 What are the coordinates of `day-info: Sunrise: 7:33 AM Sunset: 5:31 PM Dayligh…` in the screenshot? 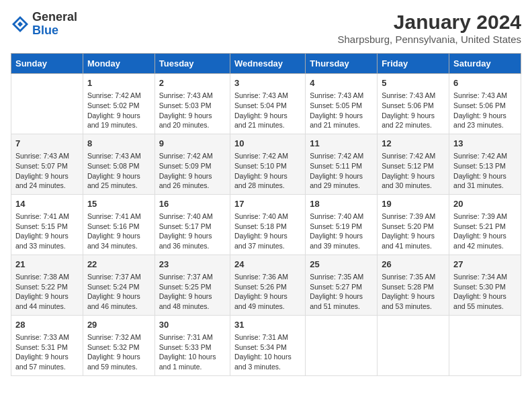 It's located at (47, 352).